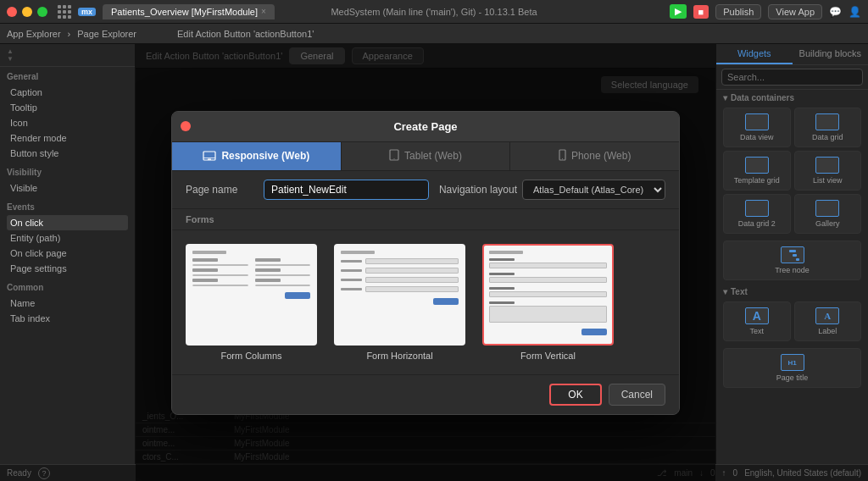 The width and height of the screenshot is (868, 481). What do you see at coordinates (803, 473) in the screenshot?
I see `language-label: English, United States (default)` at bounding box center [803, 473].